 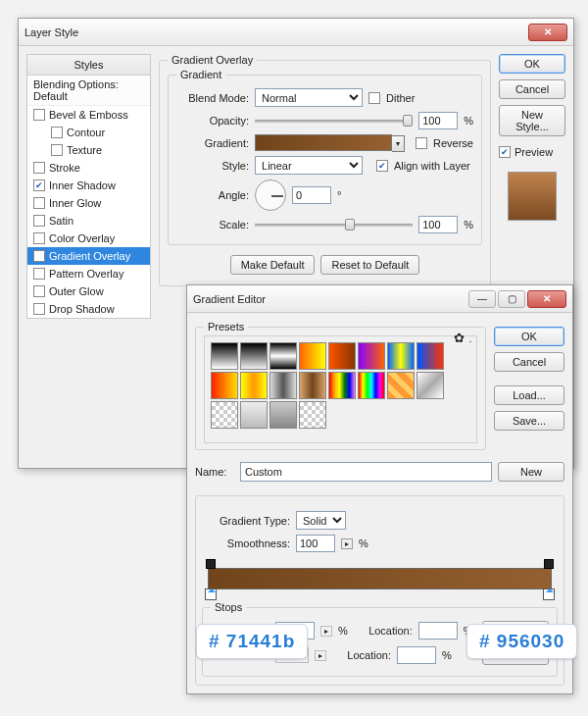 I want to click on angle-dial, so click(x=270, y=195).